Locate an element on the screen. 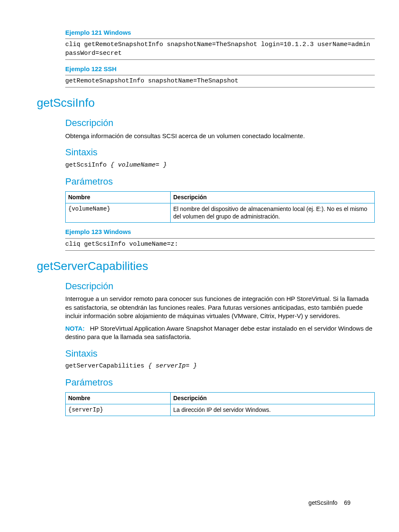  cell-desc: El nombre del dispositivo de almacenamie… is located at coordinates (273, 213).